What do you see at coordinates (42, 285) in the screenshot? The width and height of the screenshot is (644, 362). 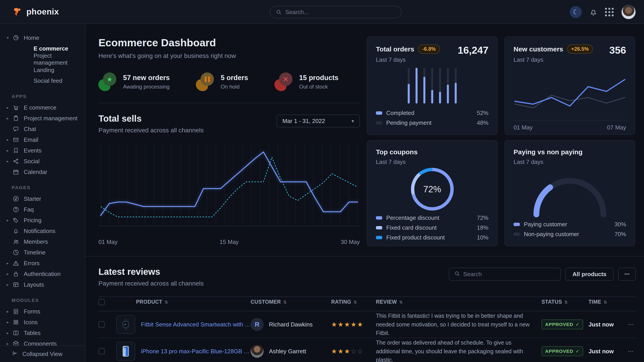 I see `sidebar-item-layouts: ▸Layouts` at bounding box center [42, 285].